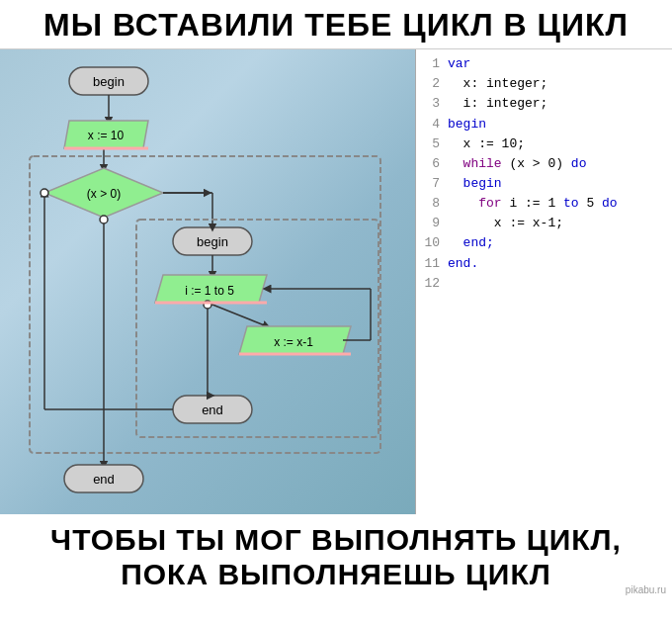  I want to click on code-line-10: 10 end;, so click(544, 243).